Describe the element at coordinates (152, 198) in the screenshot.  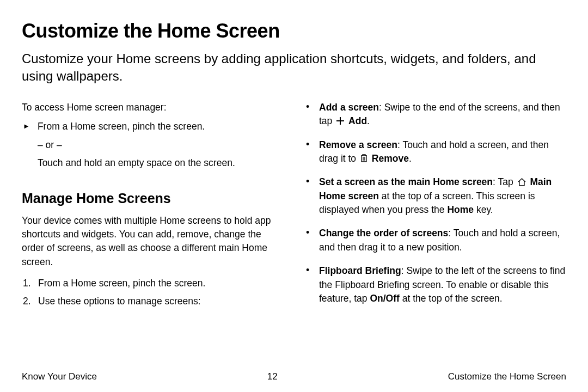
I see `manage-heading: Manage Home Screens` at that location.